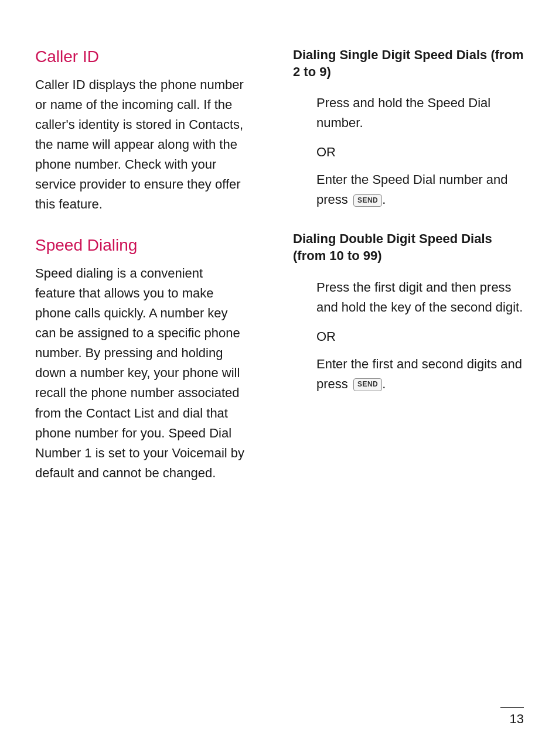  Describe the element at coordinates (420, 297) in the screenshot. I see `double-digit-step1: Press the first digit and then press and…` at that location.